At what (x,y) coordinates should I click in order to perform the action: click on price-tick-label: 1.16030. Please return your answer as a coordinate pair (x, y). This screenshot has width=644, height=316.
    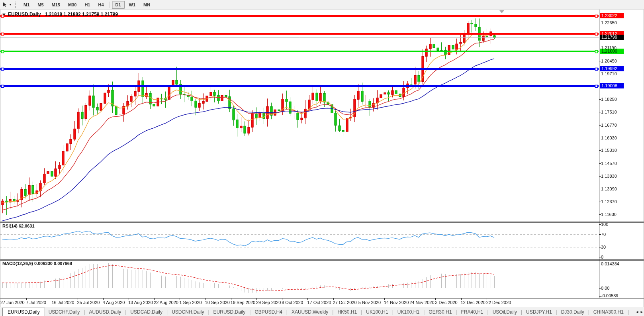
    Looking at the image, I should click on (609, 138).